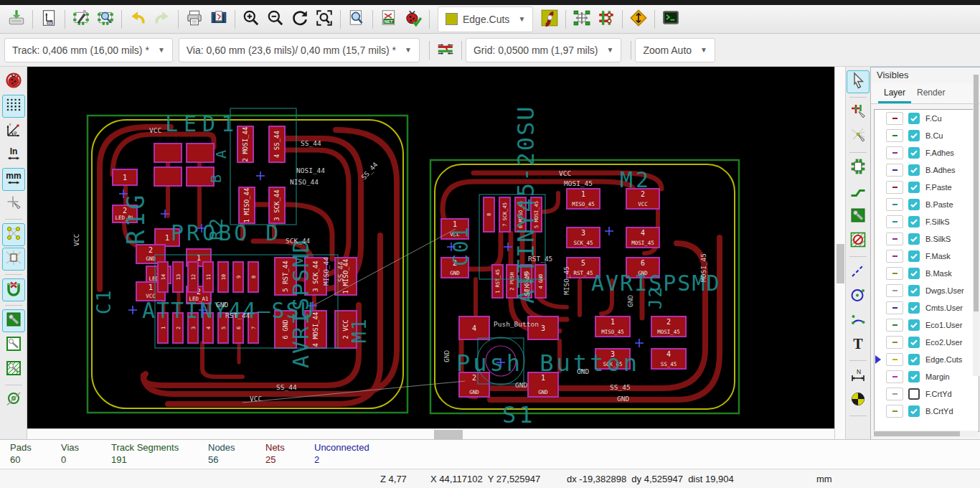 The image size is (980, 488). Describe the element at coordinates (927, 187) in the screenshot. I see `layer-row: F.Paste` at that location.